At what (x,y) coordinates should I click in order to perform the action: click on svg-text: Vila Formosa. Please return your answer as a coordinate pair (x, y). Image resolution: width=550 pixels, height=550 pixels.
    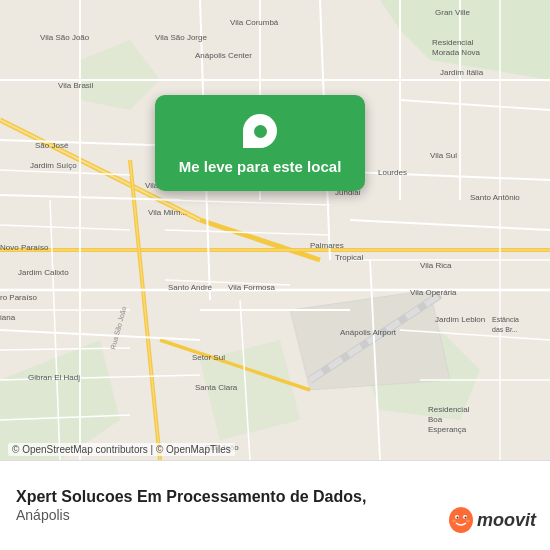
    Looking at the image, I should click on (252, 288).